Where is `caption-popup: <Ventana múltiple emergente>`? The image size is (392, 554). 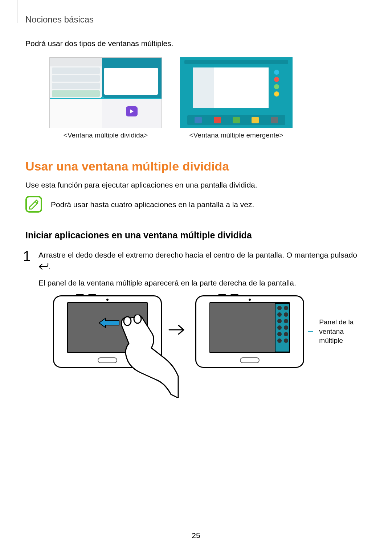
caption-popup: <Ventana múltiple emergente> is located at coordinates (236, 136).